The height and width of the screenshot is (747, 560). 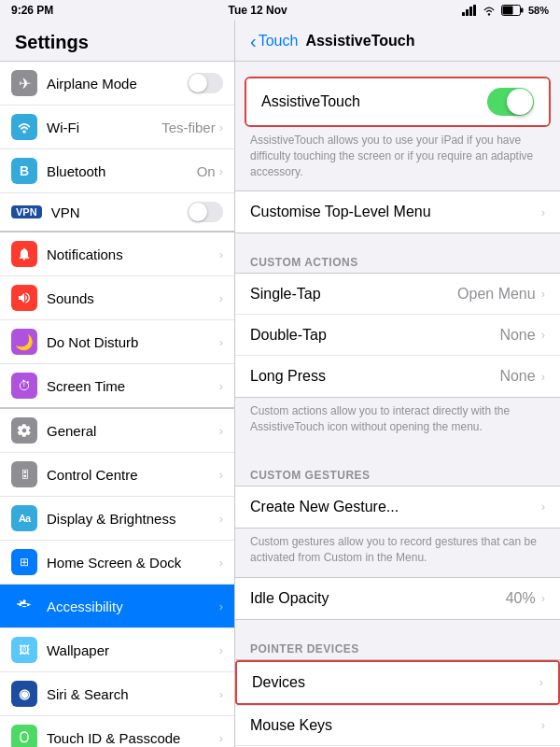 I want to click on status-date: Tue 12 Nov, so click(x=258, y=10).